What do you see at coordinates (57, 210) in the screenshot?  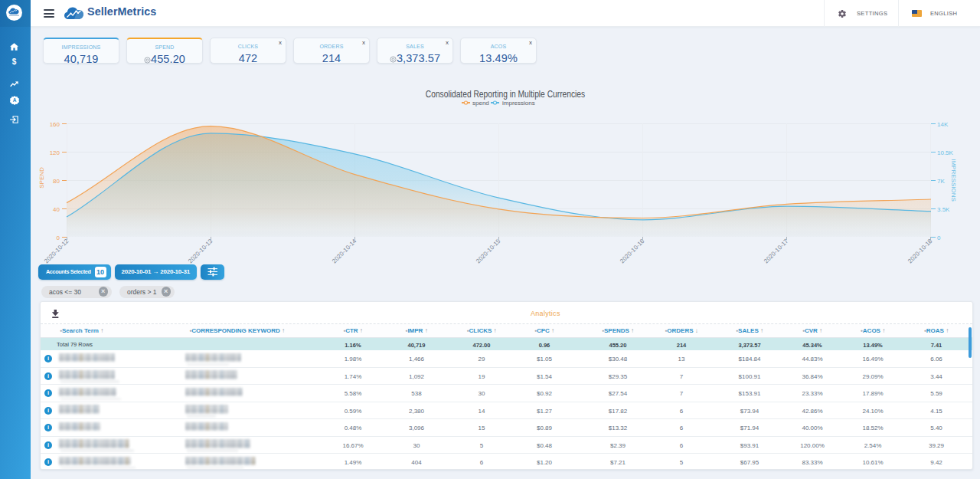 I see `svg-text: 40` at bounding box center [57, 210].